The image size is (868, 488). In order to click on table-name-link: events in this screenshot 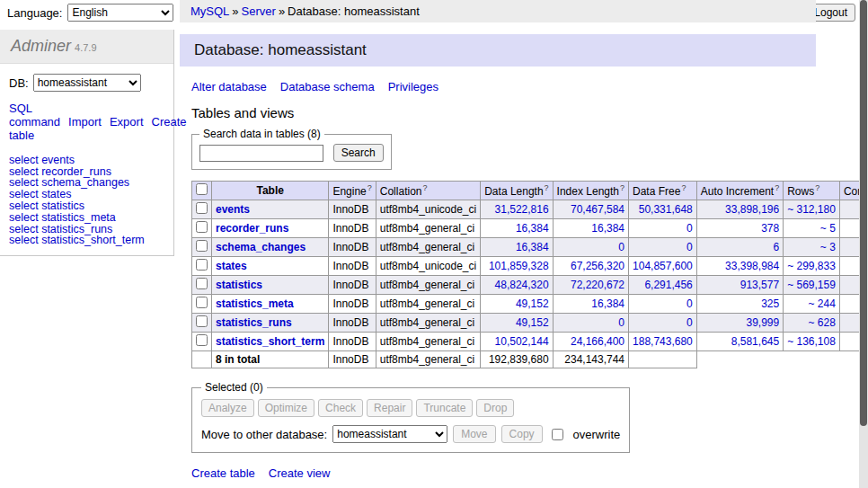, I will do `click(233, 209)`.